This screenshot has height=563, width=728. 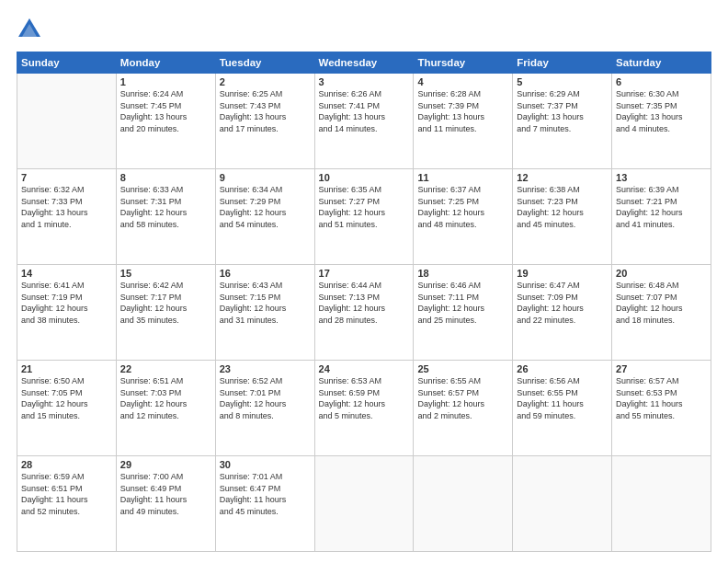 I want to click on calendar-cell: 28Sunrise: 6:59 AM Sunset: 6:51 PM Dayli…, so click(x=67, y=504).